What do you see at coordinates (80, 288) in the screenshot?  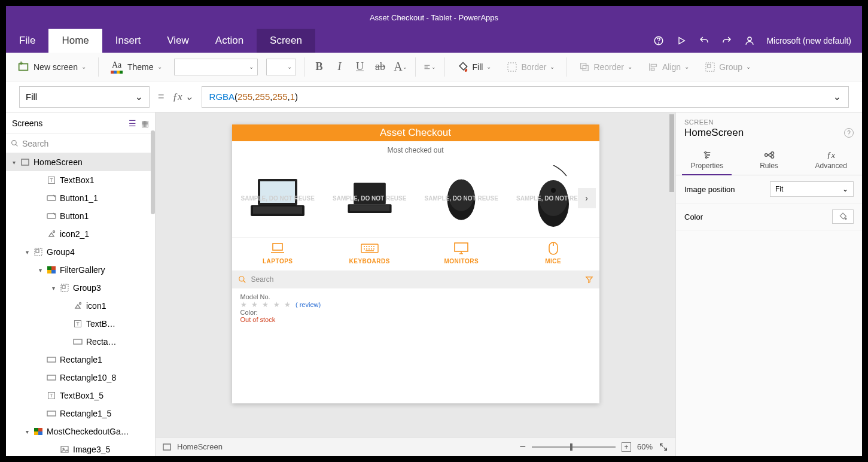 I see `tree-node: ▾Group3` at bounding box center [80, 288].